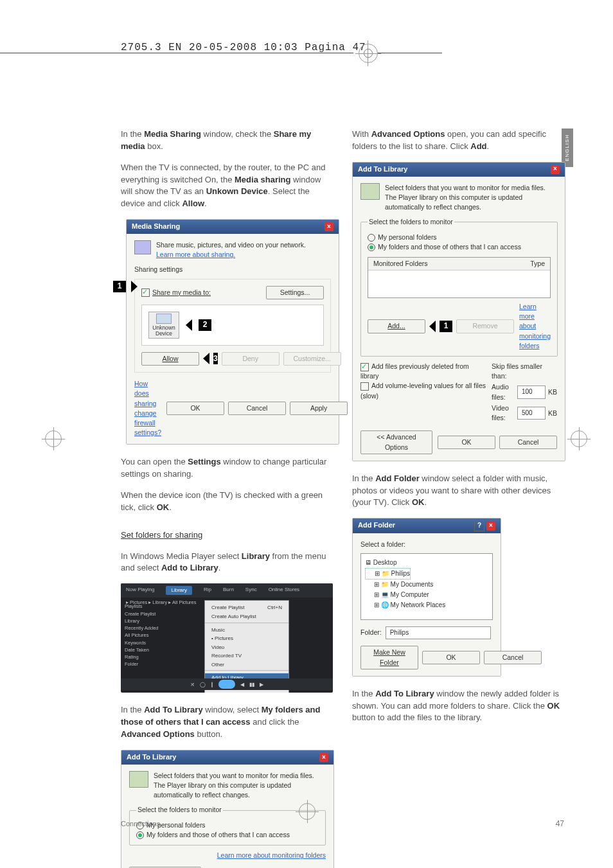 This screenshot has width=613, height=868. I want to click on add-folder-dialog: Add Folder?× Select a folder: 🖥 Desktop …, so click(427, 597).